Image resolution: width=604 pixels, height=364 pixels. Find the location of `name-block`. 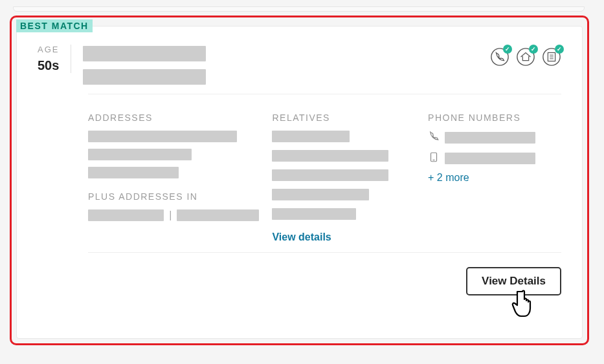

name-block is located at coordinates (286, 65).